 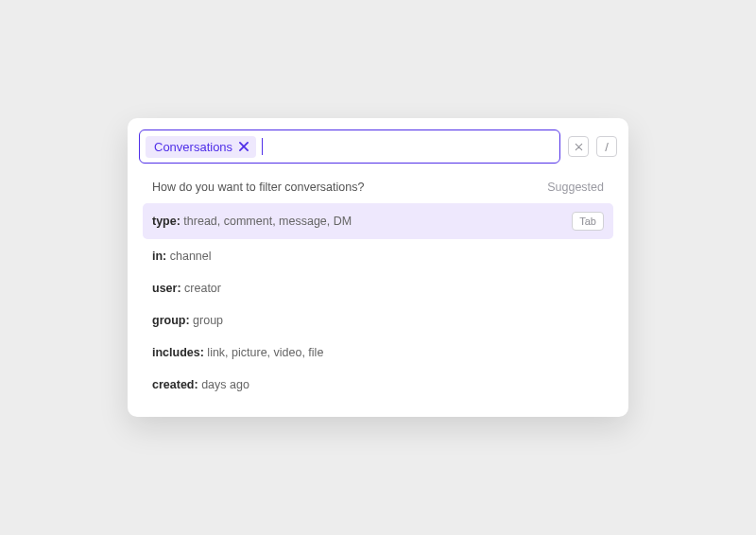 I want to click on filter-option-key: user:, so click(x=166, y=288).